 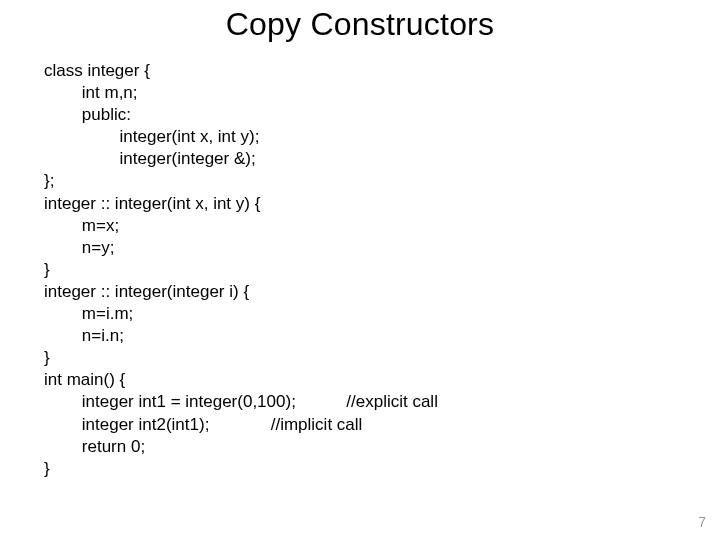 I want to click on code-line: integer int1 = integer(0,100); //explici…, so click(x=241, y=402).